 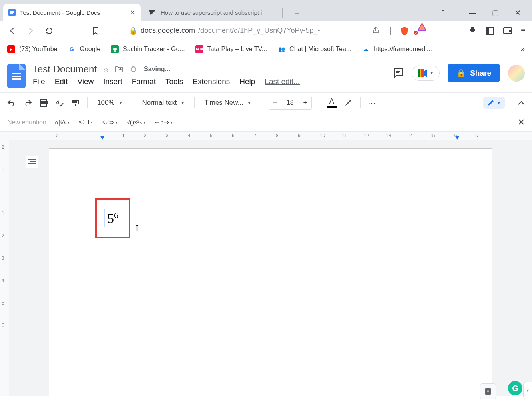 I want to click on reload-button, so click(x=49, y=31).